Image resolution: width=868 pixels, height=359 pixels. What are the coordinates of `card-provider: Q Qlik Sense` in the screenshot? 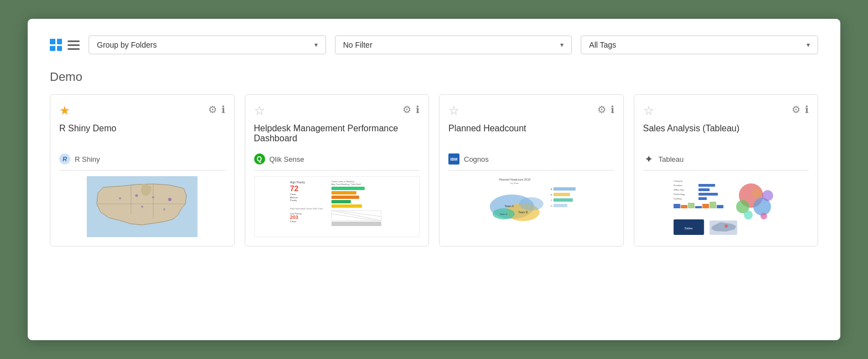 It's located at (337, 162).